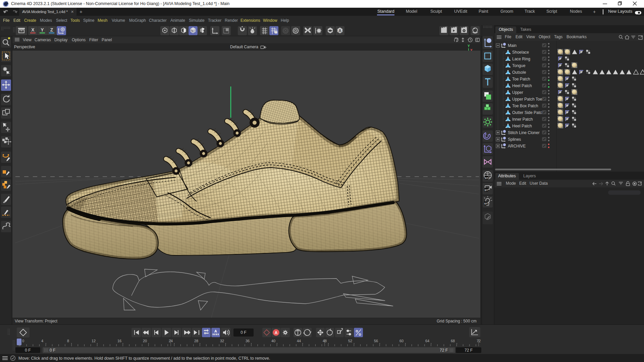 The width and height of the screenshot is (644, 362). Describe the element at coordinates (453, 341) in the screenshot. I see `svg-text: 68` at that location.